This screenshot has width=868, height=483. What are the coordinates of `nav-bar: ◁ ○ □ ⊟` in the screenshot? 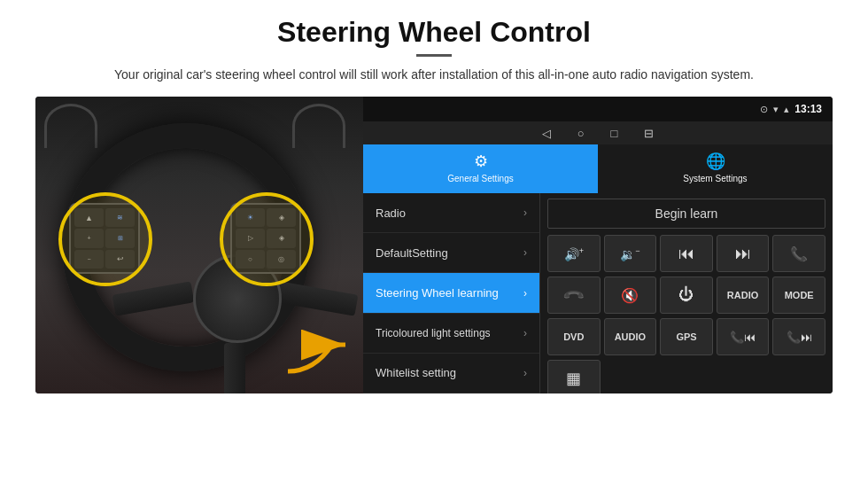 It's located at (598, 133).